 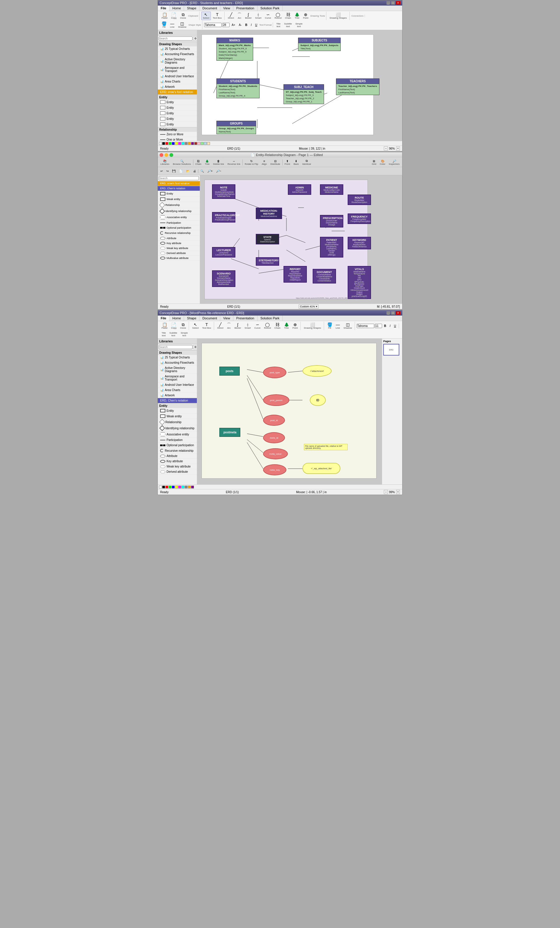 What do you see at coordinates (276, 454) in the screenshot?
I see `oval-meta-value: meta_value` at bounding box center [276, 454].